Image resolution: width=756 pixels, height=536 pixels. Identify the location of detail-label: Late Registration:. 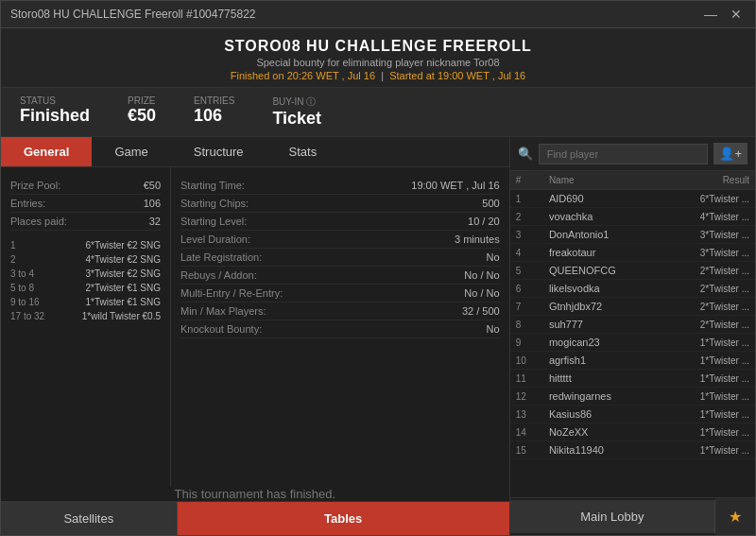
(221, 257).